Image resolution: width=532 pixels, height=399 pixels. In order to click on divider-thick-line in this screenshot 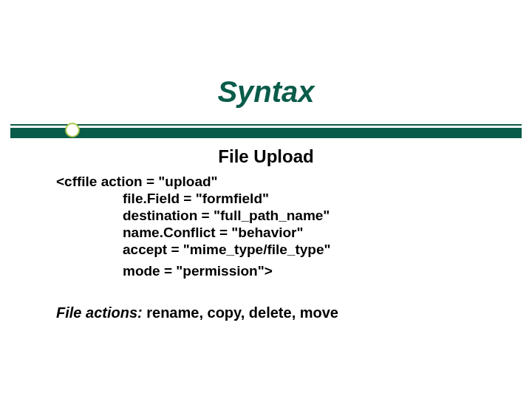, I will do `click(266, 133)`.